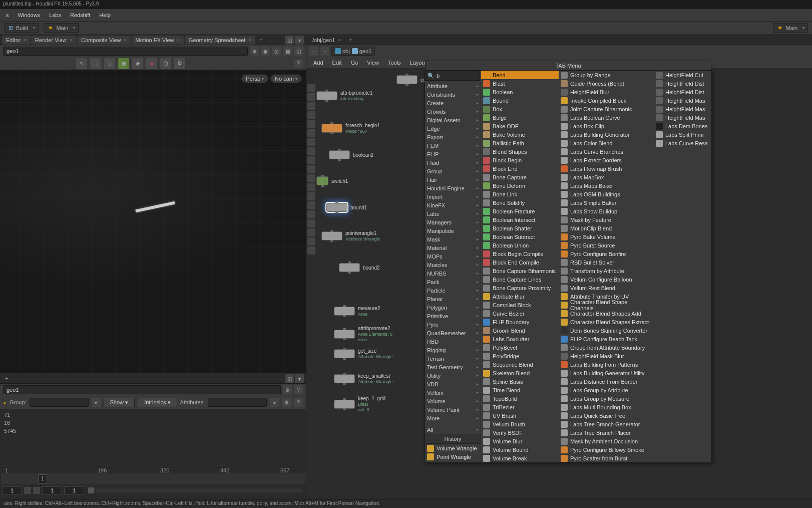 Image resolution: width=812 pixels, height=508 pixels. Describe the element at coordinates (606, 75) in the screenshot. I see `operator-item: Group by Range` at that location.